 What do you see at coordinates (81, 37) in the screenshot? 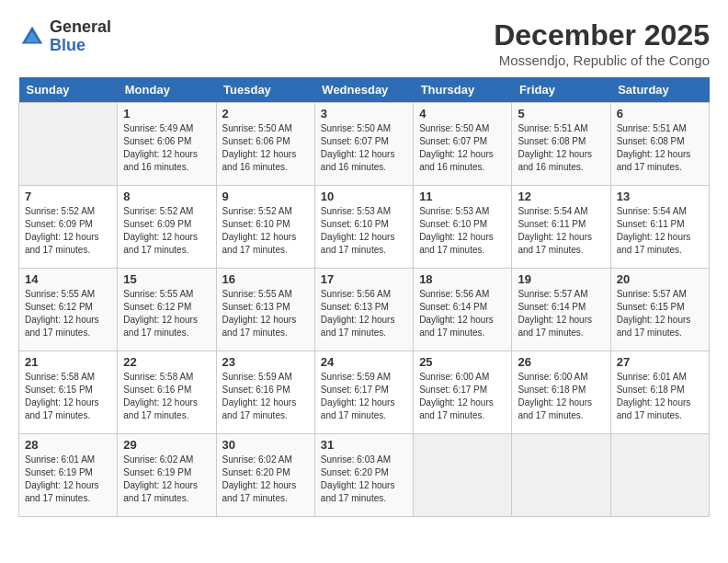
I see `logo-text: General Blue` at bounding box center [81, 37].